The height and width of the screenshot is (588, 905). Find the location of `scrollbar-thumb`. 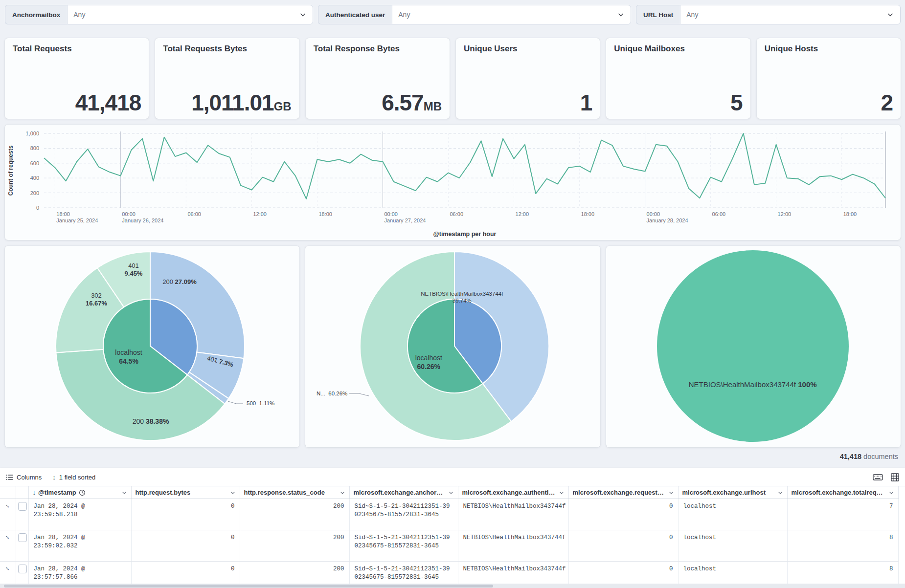

scrollbar-thumb is located at coordinates (249, 586).